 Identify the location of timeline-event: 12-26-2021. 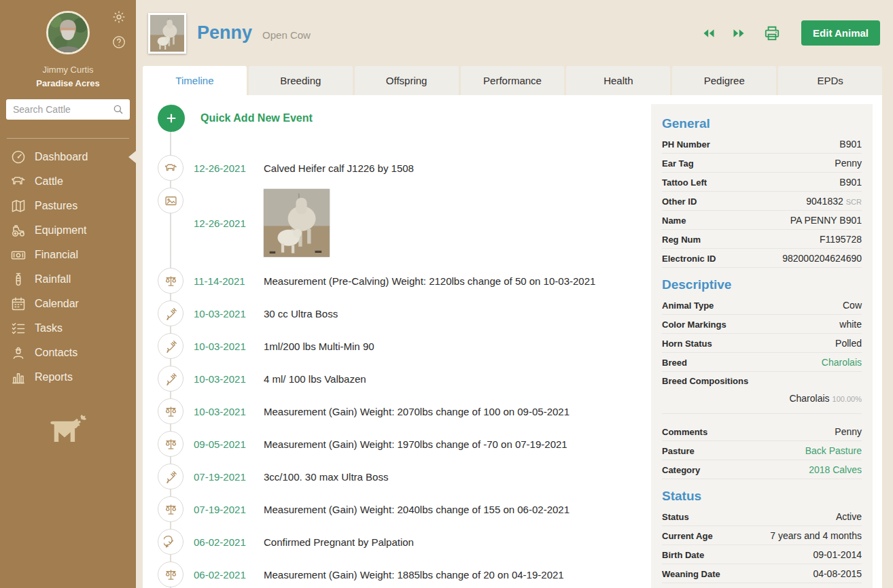
(400, 222).